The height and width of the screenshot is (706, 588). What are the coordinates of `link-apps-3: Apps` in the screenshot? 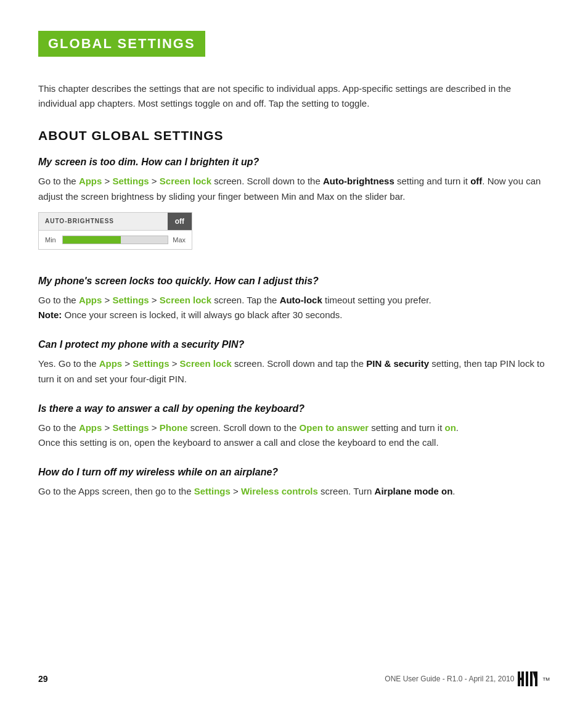 It's located at (111, 364).